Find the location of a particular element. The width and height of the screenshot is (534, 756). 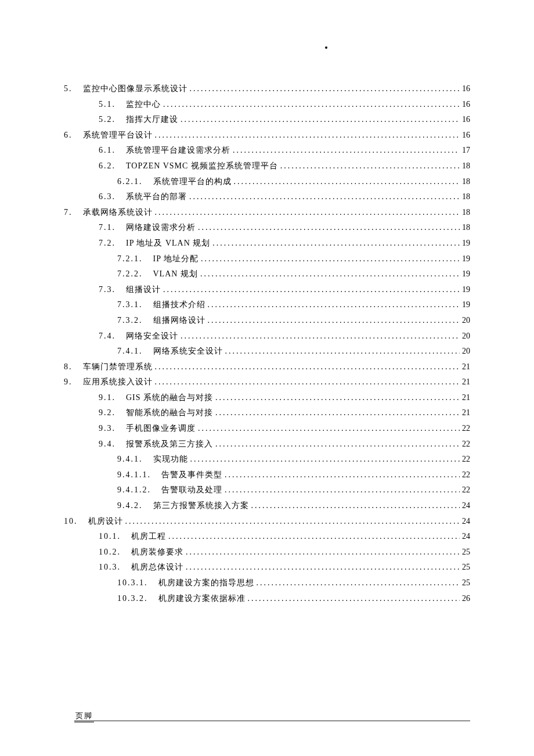

toc-entry: 9.应用系统接入设计..............................… is located at coordinates (267, 382).